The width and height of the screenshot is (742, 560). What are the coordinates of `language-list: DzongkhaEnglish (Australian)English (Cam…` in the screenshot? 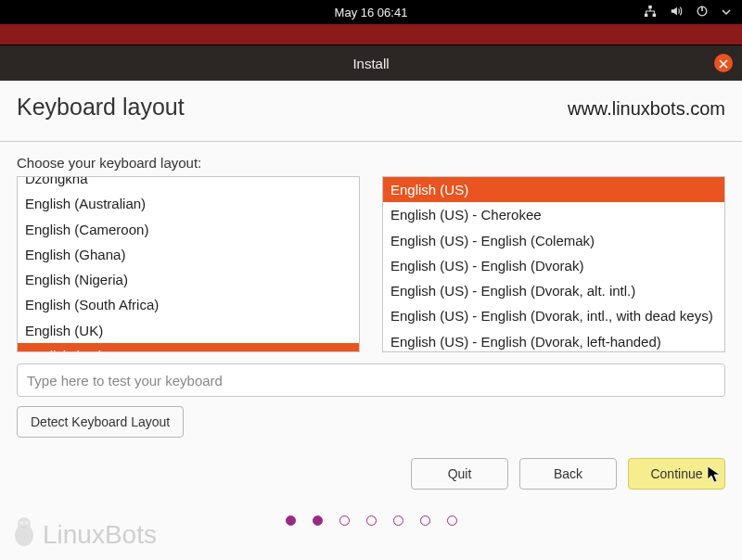 It's located at (188, 264).